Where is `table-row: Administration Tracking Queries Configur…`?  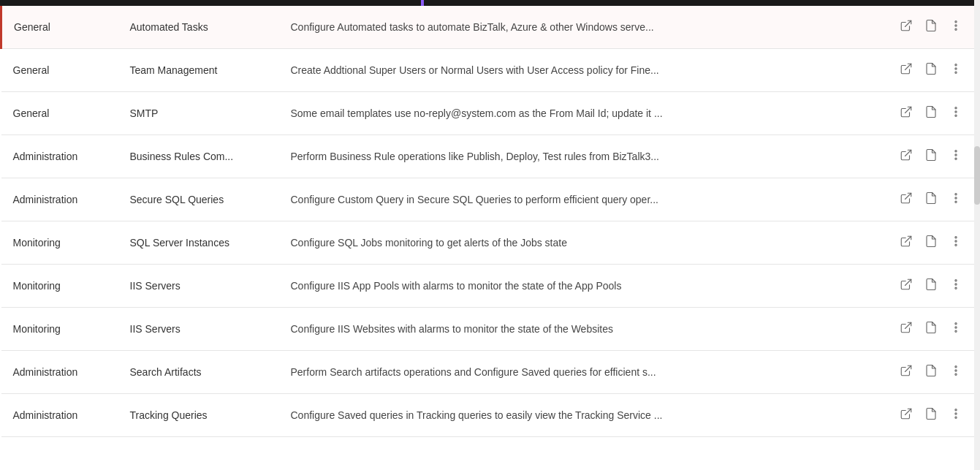 table-row: Administration Tracking Queries Configur… is located at coordinates (491, 415).